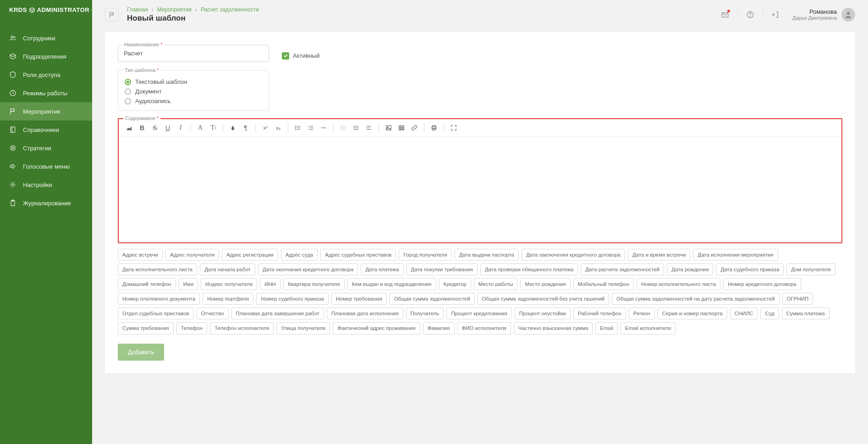 The image size is (868, 444). I want to click on variable-tag: Квартира получателя, so click(314, 284).